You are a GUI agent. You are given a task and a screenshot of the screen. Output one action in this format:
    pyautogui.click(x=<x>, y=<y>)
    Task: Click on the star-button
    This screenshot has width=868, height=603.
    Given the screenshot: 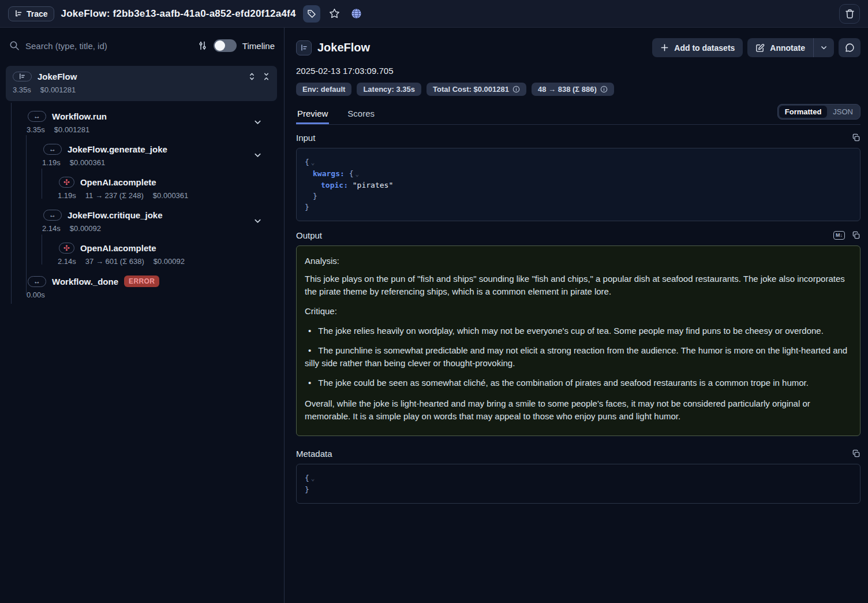 What is the action you would take?
    pyautogui.click(x=335, y=14)
    